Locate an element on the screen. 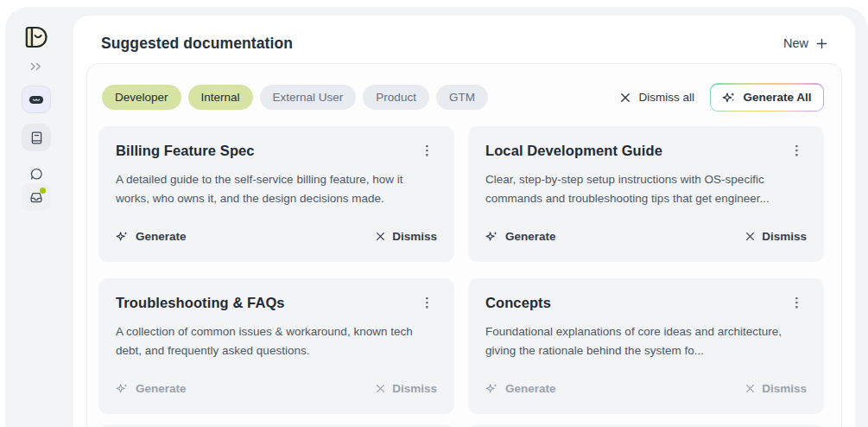  card-title: Local Development Guide is located at coordinates (573, 150).